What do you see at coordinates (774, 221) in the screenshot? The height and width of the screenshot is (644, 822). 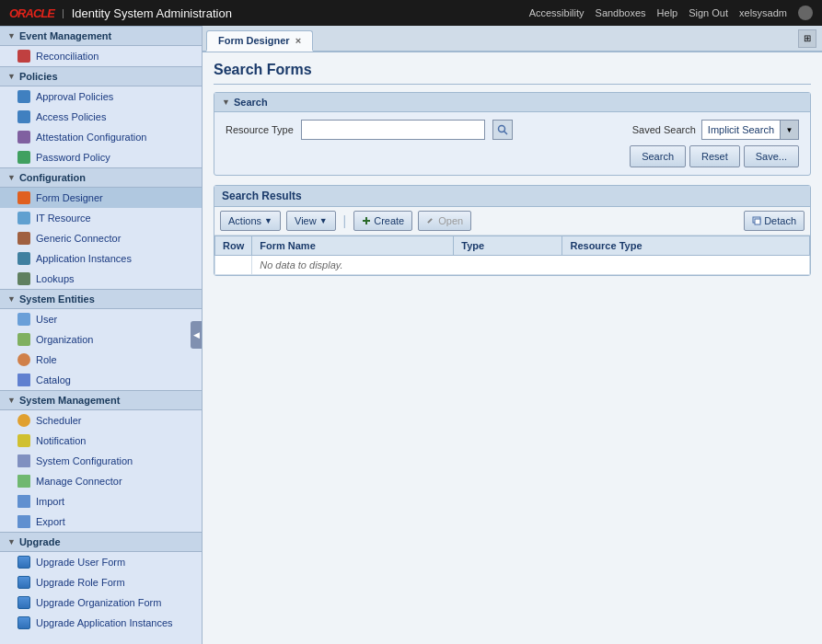 I see `detach-button: Detach` at bounding box center [774, 221].